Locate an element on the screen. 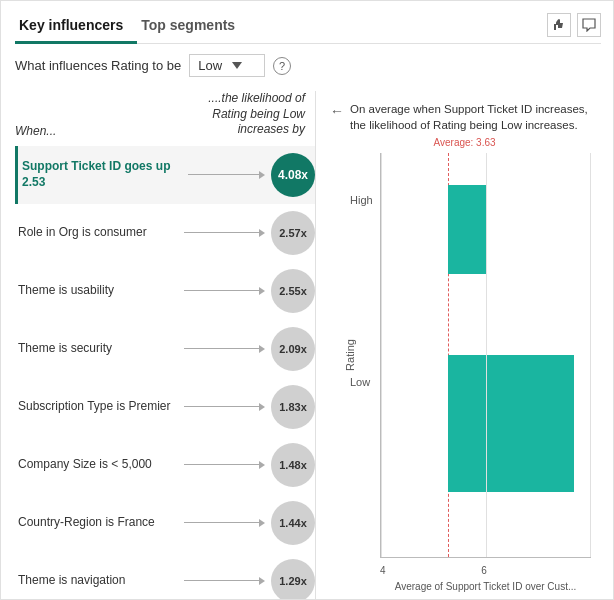  influencer-label: Support Ticket ID goes up 2.53 is located at coordinates (102, 174).